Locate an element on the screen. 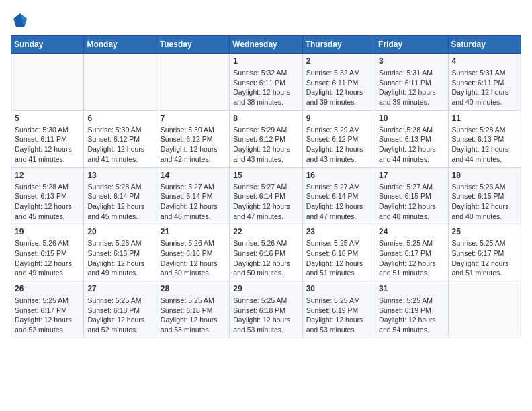 This screenshot has width=532, height=411. calendar-cell: 2 Sunrise: 5:32 AMSunset: 6:11 PMDayligh… is located at coordinates (339, 82).